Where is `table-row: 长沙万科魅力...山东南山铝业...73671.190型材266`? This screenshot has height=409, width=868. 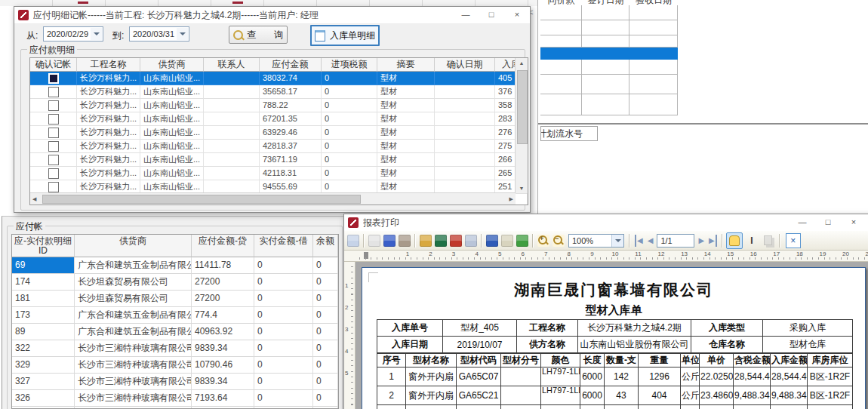 table-row: 长沙万科魅力...山东南山铝业...73671.190型材266 is located at coordinates (279, 160).